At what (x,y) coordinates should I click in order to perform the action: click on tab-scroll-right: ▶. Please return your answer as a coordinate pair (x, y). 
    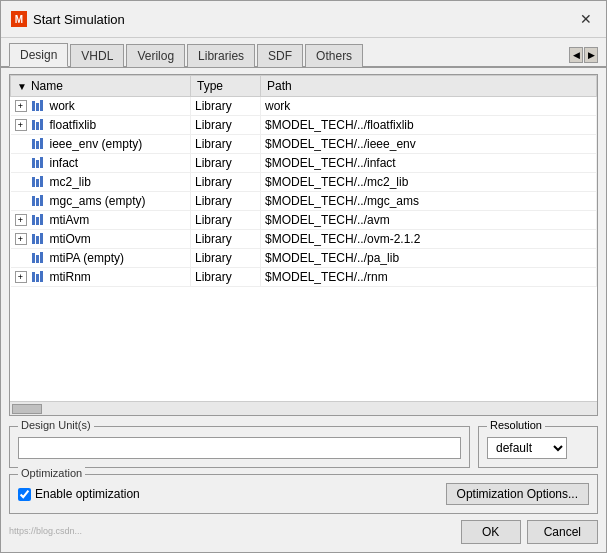
    Looking at the image, I should click on (591, 55).